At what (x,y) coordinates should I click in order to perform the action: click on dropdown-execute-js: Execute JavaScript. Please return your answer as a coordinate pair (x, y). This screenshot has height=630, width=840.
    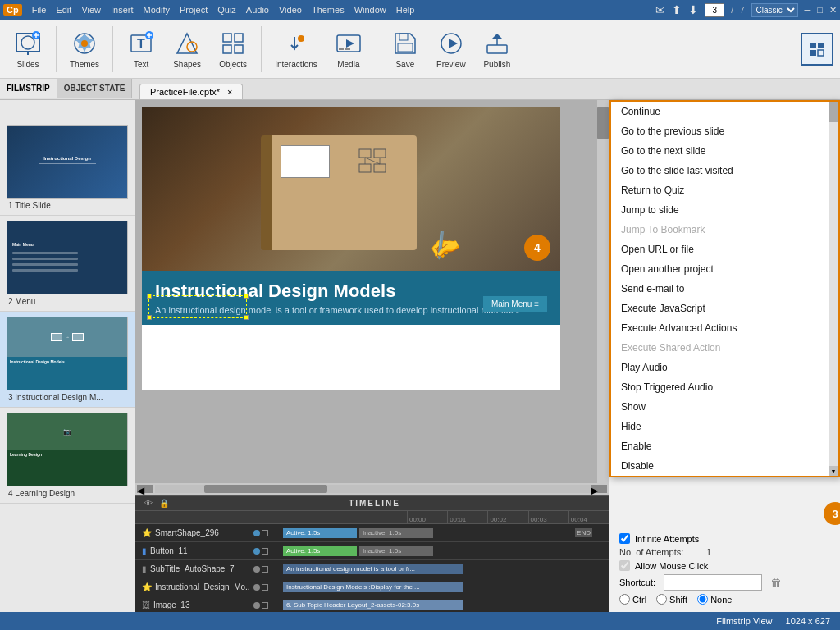
    Looking at the image, I should click on (725, 308).